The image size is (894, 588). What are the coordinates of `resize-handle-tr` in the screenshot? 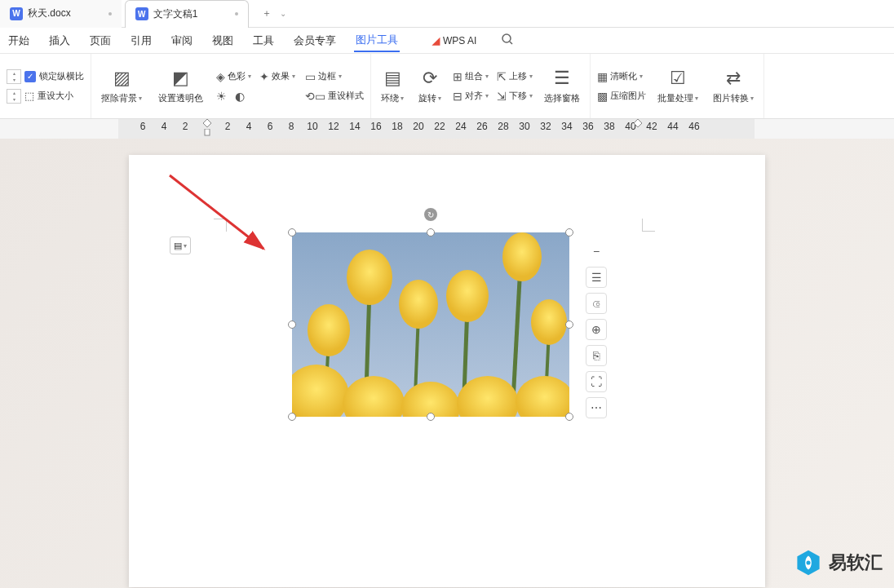 It's located at (569, 232).